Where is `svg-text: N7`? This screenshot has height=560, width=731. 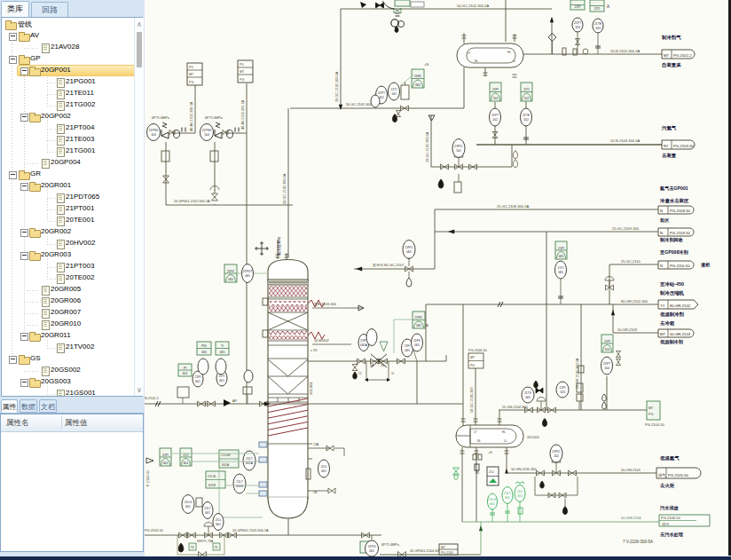
svg-text: N7 is located at coordinates (666, 146).